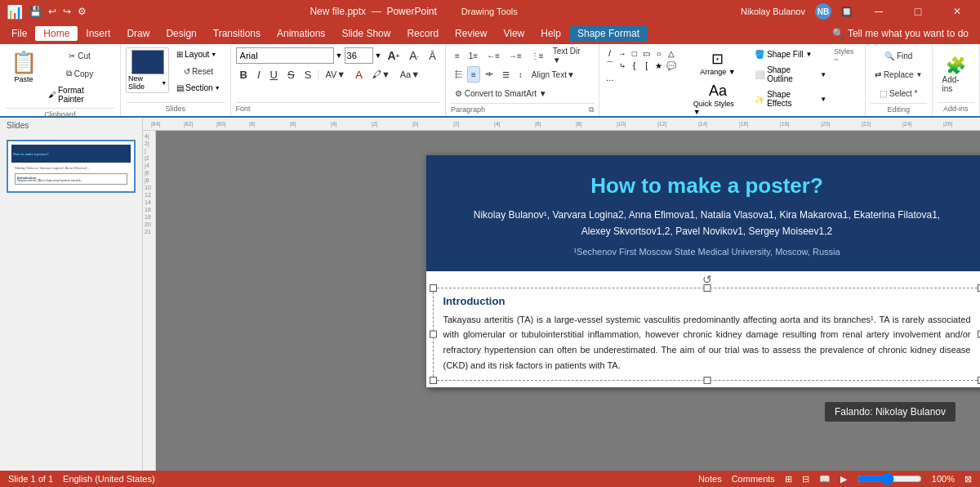 The image size is (980, 487). Describe the element at coordinates (138, 34) in the screenshot. I see `menu-draw: Draw` at that location.